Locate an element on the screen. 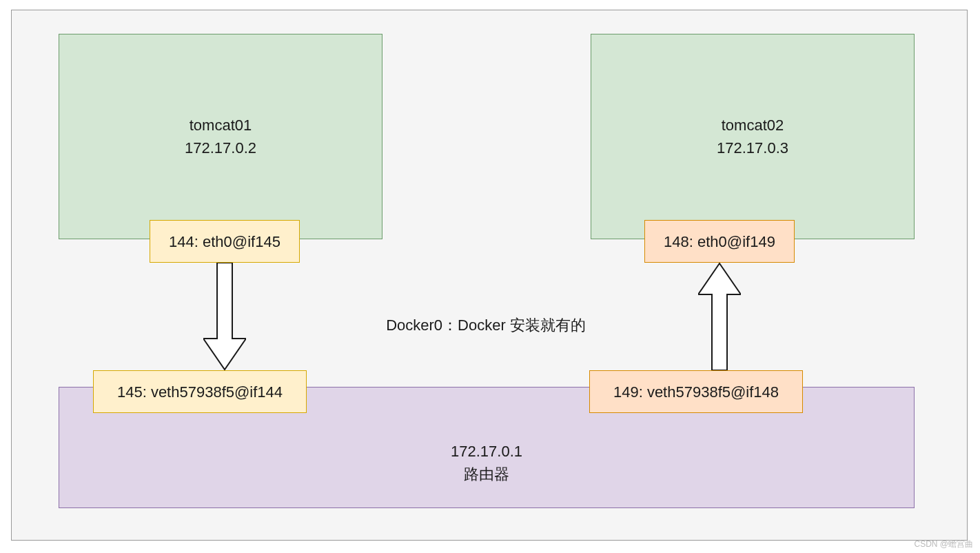  veth2-label: 149: veth57938f5@if148 is located at coordinates (696, 392).